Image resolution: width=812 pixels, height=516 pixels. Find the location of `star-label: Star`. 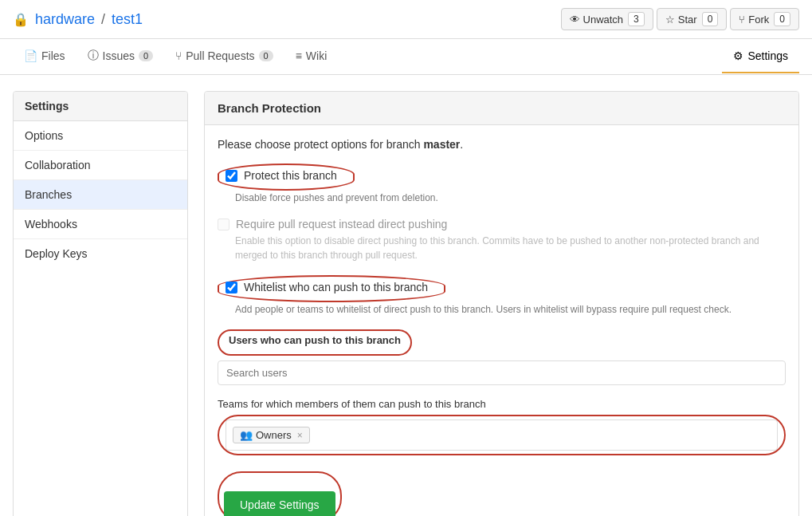

star-label: Star is located at coordinates (688, 19).